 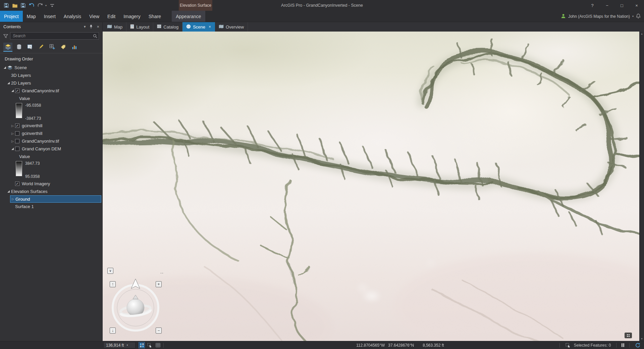 What do you see at coordinates (50, 16) in the screenshot?
I see `ribbon-tab-insert: Insert` at bounding box center [50, 16].